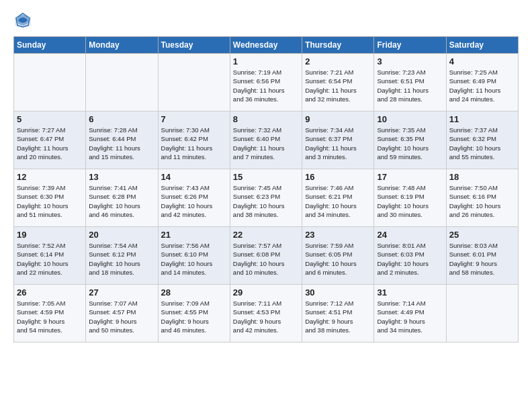 The width and height of the screenshot is (532, 411). Describe the element at coordinates (482, 198) in the screenshot. I see `calendar-cell: 18Sunrise: 7:50 AM Sunset: 6:16 PM Dayli…` at that location.